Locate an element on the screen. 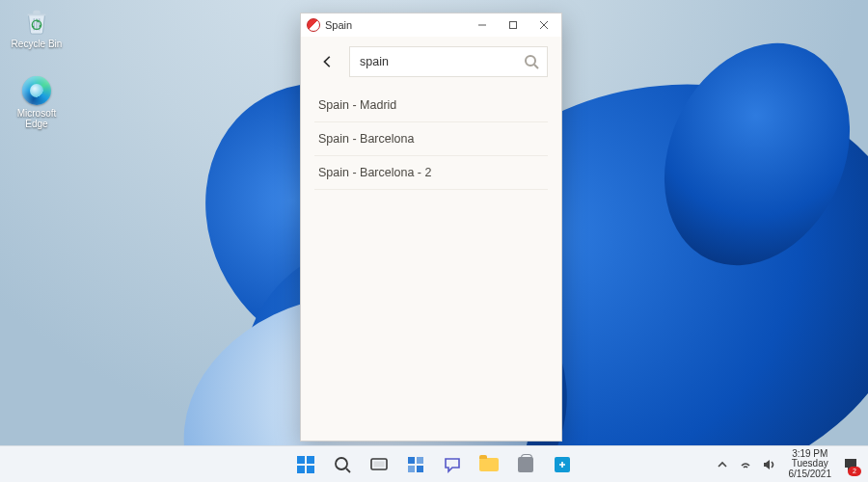 The height and width of the screenshot is (482, 868). titlebar: Spain is located at coordinates (431, 25).